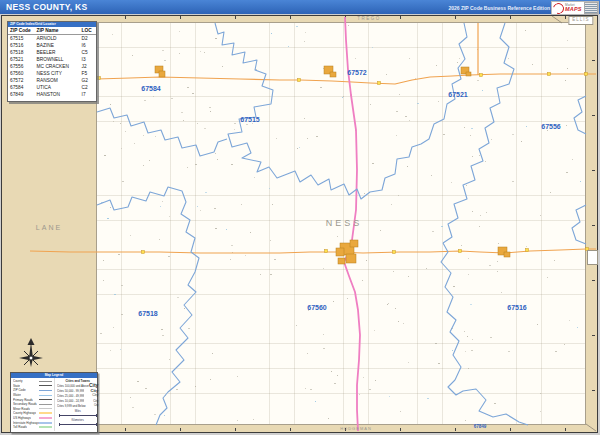 The height and width of the screenshot is (435, 600). What do you see at coordinates (78, 406) in the screenshot?
I see `legend-city-item: Cities 9,999 and BelowCity` at bounding box center [78, 406].